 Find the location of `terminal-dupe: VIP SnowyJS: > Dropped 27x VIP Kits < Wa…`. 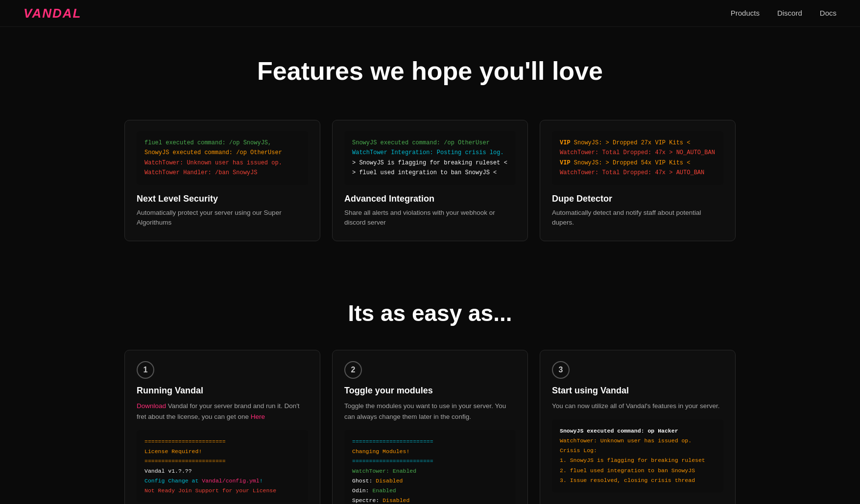

terminal-dupe: VIP SnowyJS: > Dropped 27x VIP Kits < Wa… is located at coordinates (638, 158).